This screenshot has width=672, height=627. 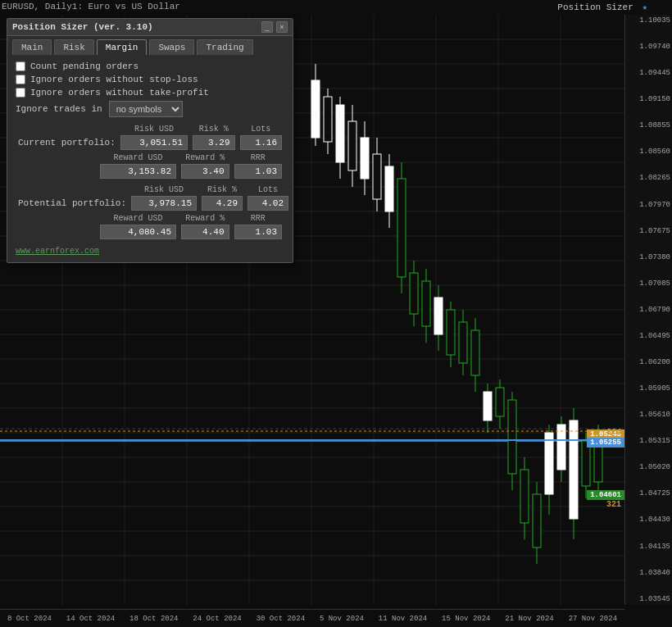 What do you see at coordinates (312, 440) in the screenshot?
I see `blue-price-line` at bounding box center [312, 440].